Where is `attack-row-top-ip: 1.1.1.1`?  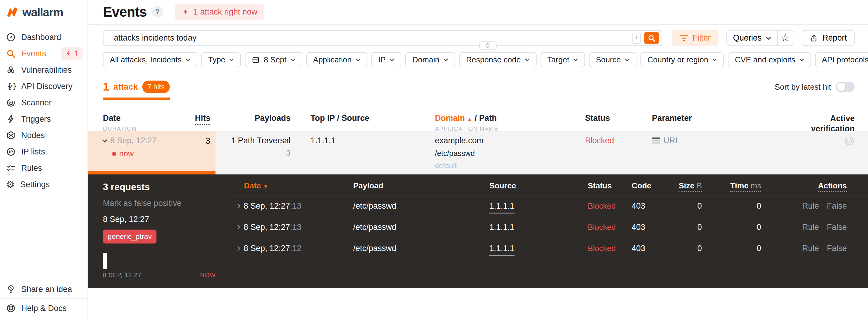 attack-row-top-ip: 1.1.1.1 is located at coordinates (363, 153).